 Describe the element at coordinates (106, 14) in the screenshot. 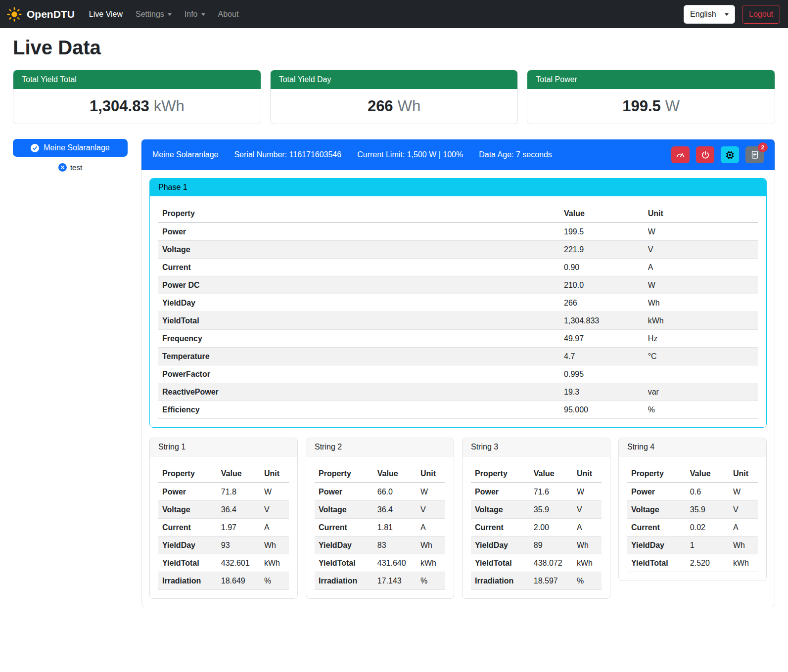

I see `nav-item-live-view: Live View` at that location.